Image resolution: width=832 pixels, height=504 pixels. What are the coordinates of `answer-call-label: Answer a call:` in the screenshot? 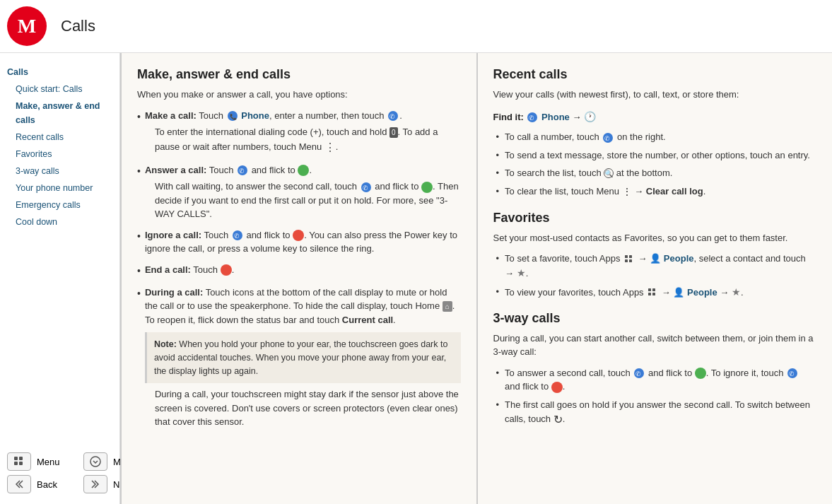 It's located at (175, 170).